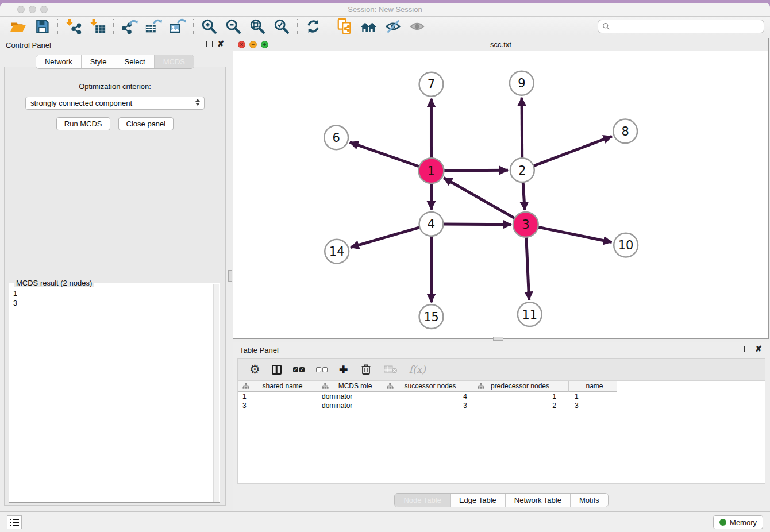 This screenshot has width=770, height=532. I want to click on import-network-button, so click(74, 26).